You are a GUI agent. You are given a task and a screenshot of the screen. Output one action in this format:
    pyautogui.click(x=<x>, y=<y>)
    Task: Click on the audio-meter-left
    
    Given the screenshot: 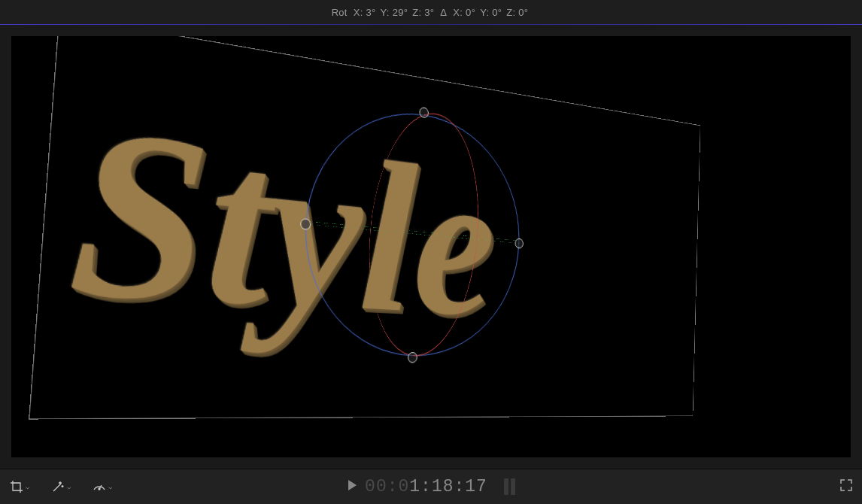 What is the action you would take?
    pyautogui.click(x=506, y=487)
    